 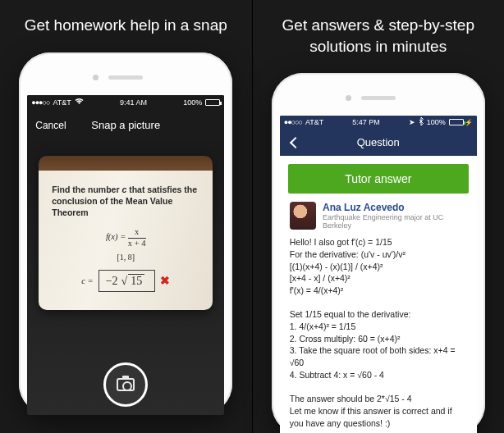 I want to click on viewfinder-frame: Find the number c that satisfies the con…, so click(x=126, y=233).